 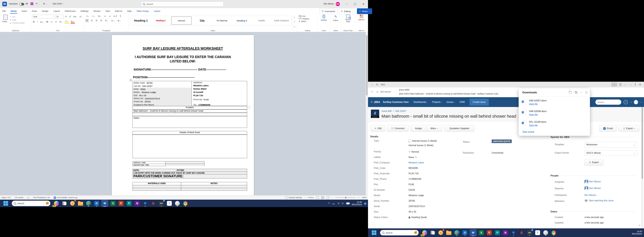 I want to click on breadcrumb-project: Good Will, so click(x=386, y=111).